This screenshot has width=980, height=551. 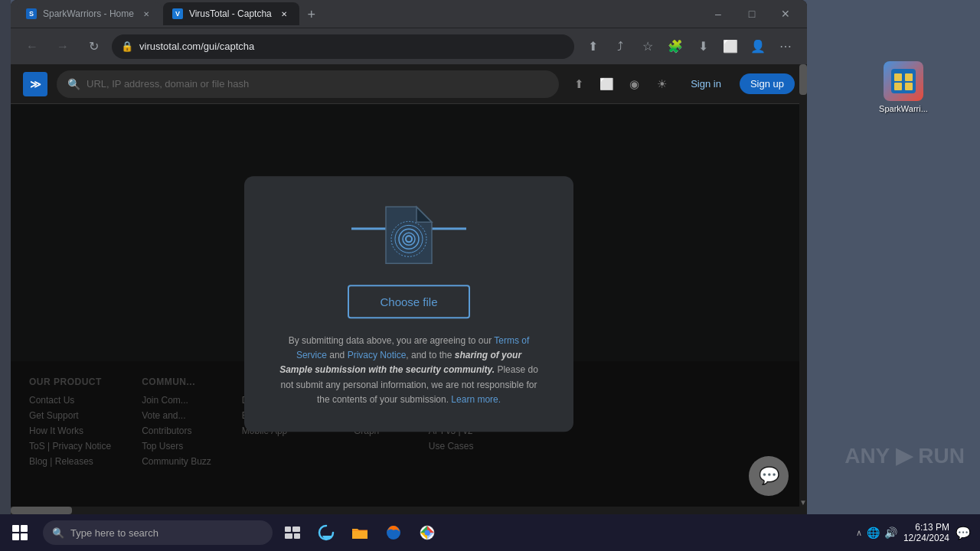 What do you see at coordinates (392, 341) in the screenshot?
I see `terms-prefix: By submitting data above, you are agreei…` at bounding box center [392, 341].